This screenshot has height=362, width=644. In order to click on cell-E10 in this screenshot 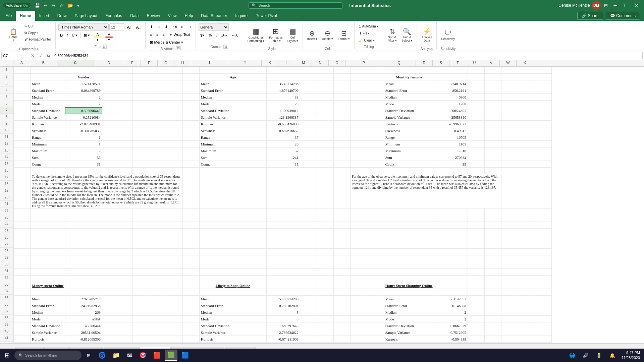, I will do `click(141, 131)`.